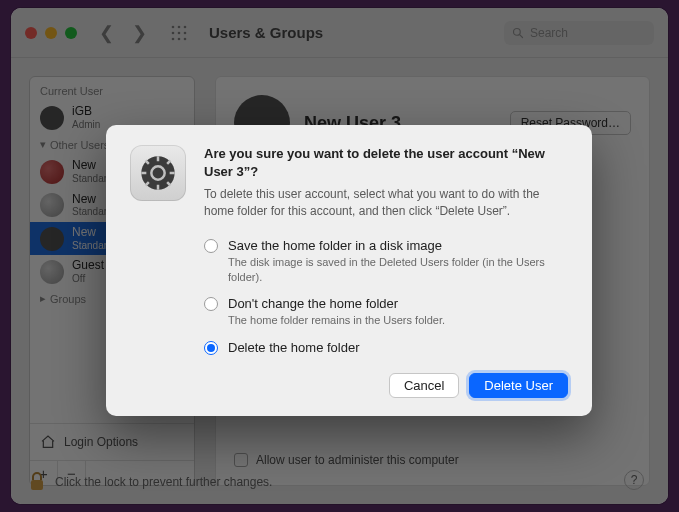 Image resolution: width=679 pixels, height=512 pixels. Describe the element at coordinates (386, 162) in the screenshot. I see `dialog-title: Are you sure you want to delete the user…` at that location.